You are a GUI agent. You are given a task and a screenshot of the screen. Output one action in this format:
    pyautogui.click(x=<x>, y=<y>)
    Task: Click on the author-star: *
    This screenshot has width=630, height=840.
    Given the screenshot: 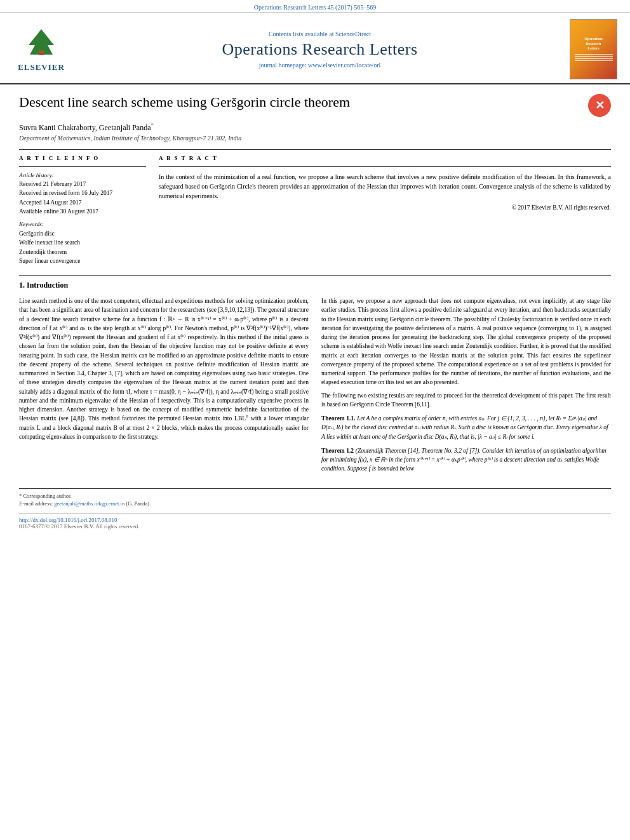 What is the action you would take?
    pyautogui.click(x=152, y=125)
    